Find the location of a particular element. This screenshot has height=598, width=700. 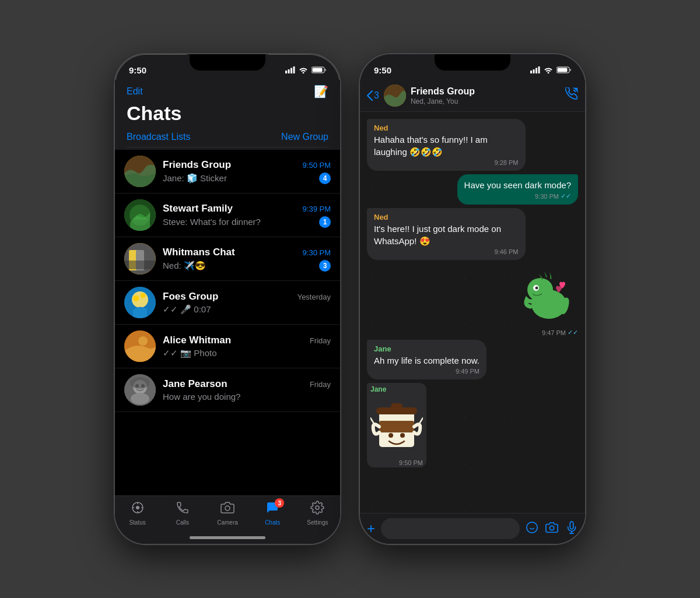

chat-preview: Jane: 🧊 Sticker is located at coordinates (239, 178).